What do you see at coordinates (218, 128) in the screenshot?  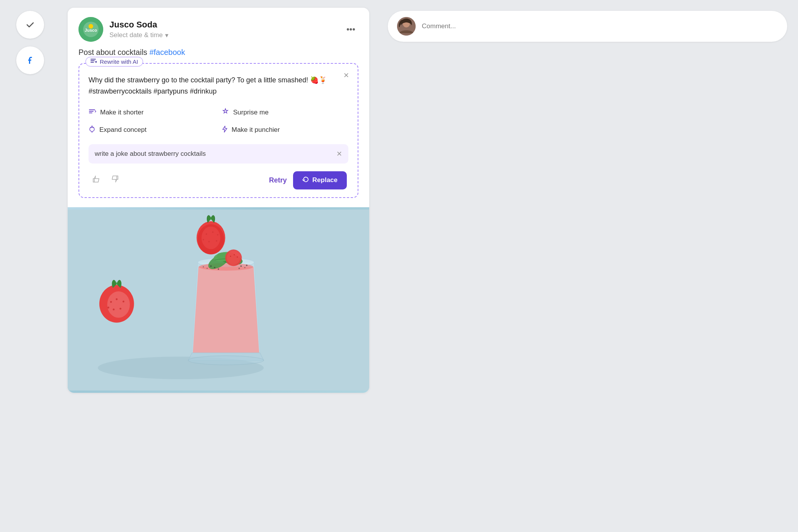 I see `post-body: Post about cocktails #facebook Rewrite w…` at bounding box center [218, 128].